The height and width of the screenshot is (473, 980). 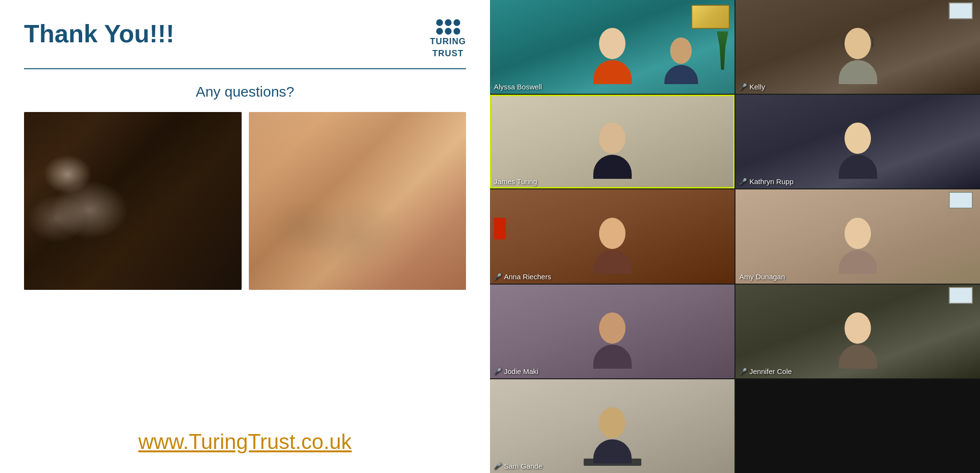 What do you see at coordinates (858, 236) in the screenshot?
I see `video-tile-amy: Amy Dunagan` at bounding box center [858, 236].